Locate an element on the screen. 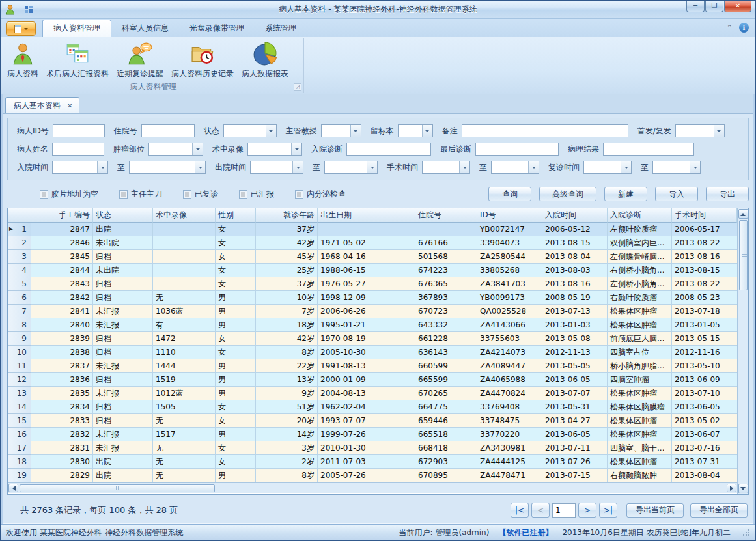  grid-cell: 664775 is located at coordinates (447, 408).